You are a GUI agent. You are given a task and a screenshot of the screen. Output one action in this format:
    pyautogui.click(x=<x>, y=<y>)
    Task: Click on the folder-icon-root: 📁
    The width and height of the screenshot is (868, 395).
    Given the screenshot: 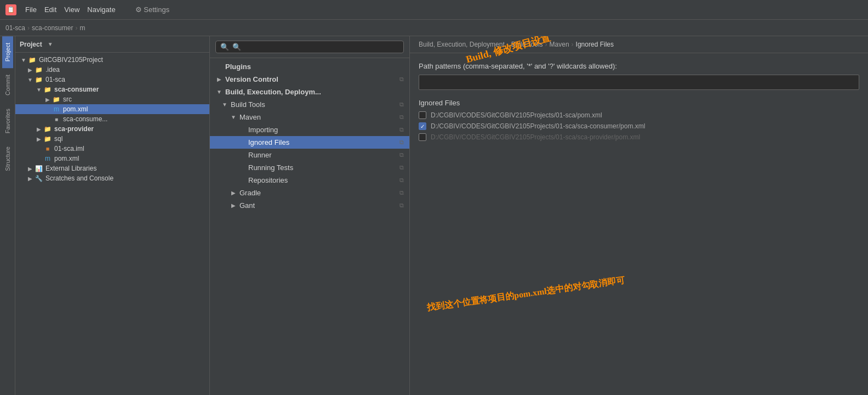 What is the action you would take?
    pyautogui.click(x=32, y=60)
    